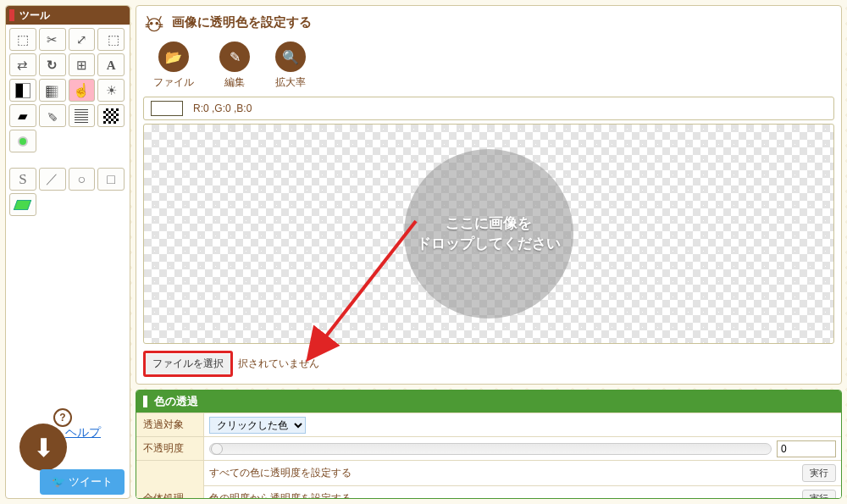 The width and height of the screenshot is (847, 504). I want to click on eraser-tool, so click(23, 205).